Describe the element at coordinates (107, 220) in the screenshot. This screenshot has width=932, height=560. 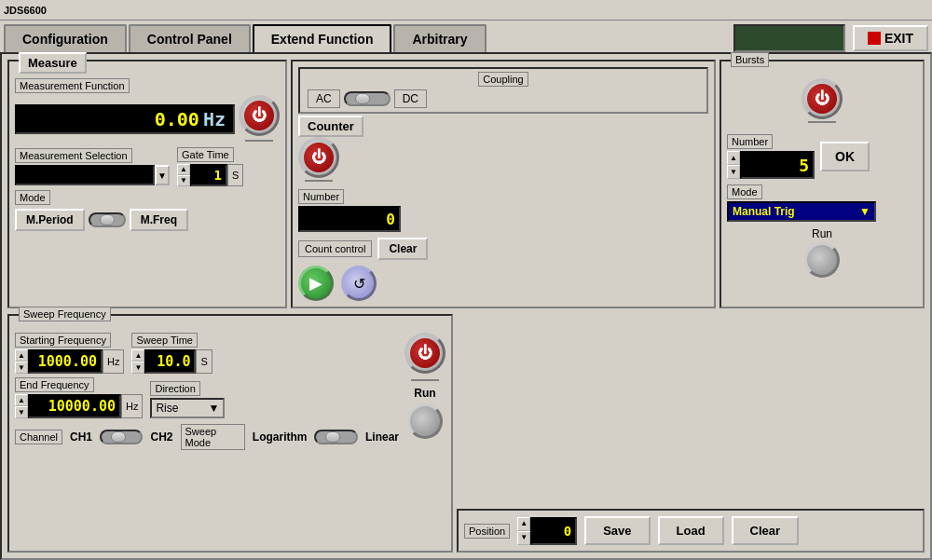
I see `mode-toggle` at that location.